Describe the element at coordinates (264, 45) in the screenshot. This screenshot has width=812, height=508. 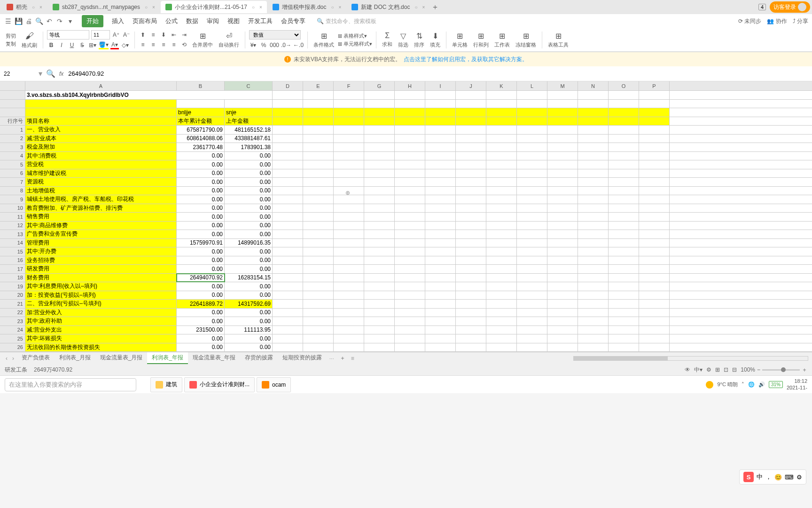
I see `percent-icon: %` at that location.